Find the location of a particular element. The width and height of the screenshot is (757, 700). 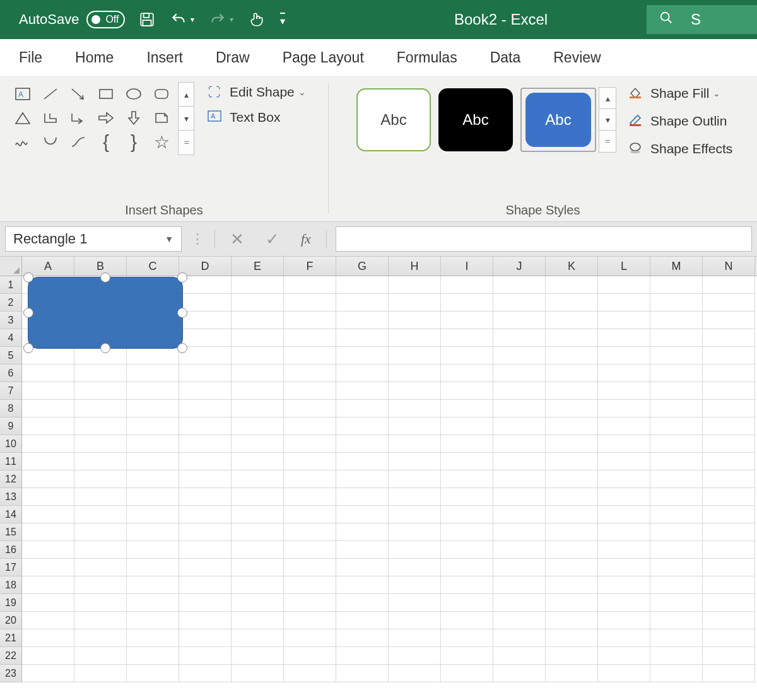

col-header: K is located at coordinates (572, 266).